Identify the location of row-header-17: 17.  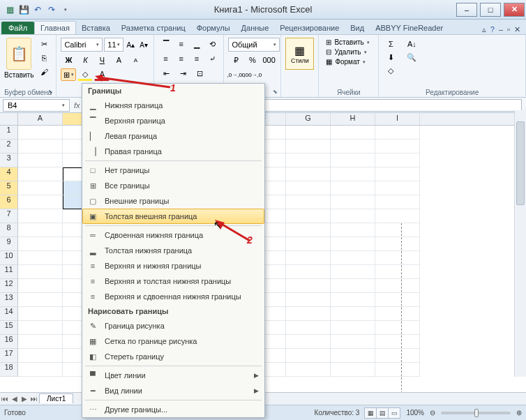
(9, 356).